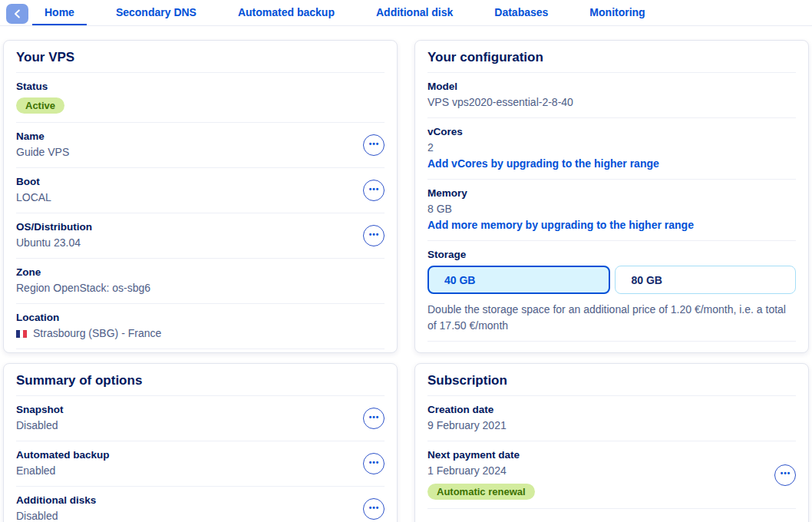  Describe the element at coordinates (612, 147) in the screenshot. I see `vcores-value: 2` at that location.